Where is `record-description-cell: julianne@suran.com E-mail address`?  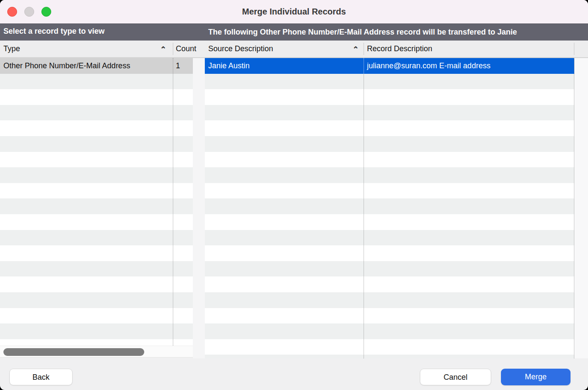
record-description-cell: julianne@suran.com E-mail address is located at coordinates (428, 66).